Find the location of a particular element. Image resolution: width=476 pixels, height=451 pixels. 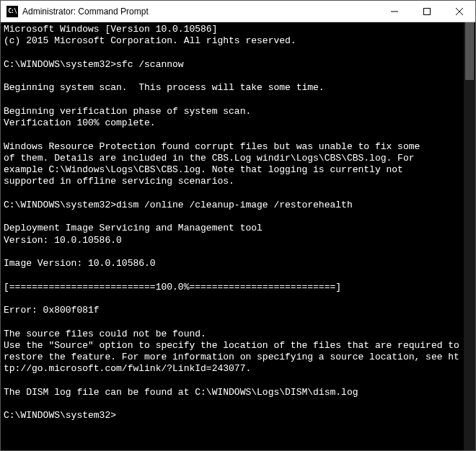

minimize-button is located at coordinates (394, 12).